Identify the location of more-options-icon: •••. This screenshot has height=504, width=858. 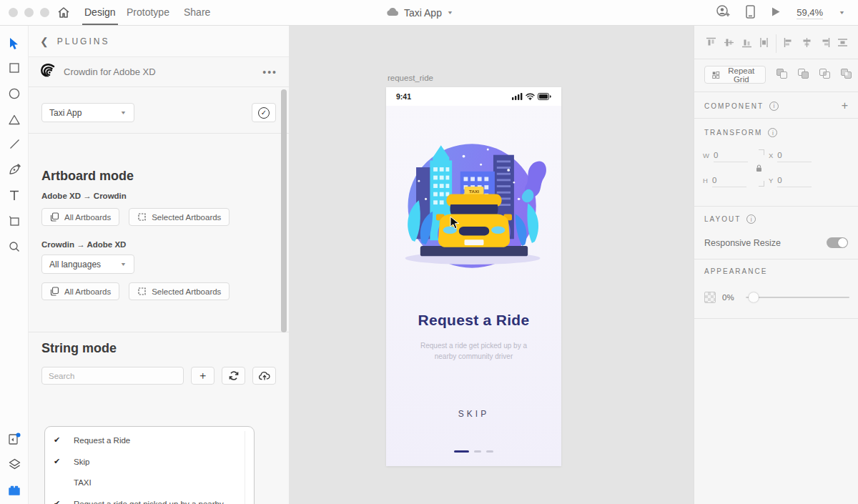
(270, 72).